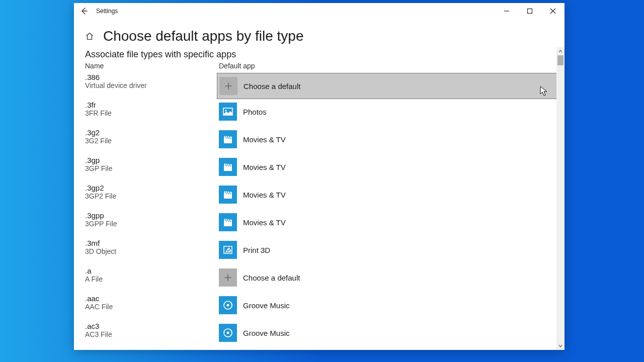 This screenshot has width=644, height=362. What do you see at coordinates (152, 192) in the screenshot?
I see `file-type-cell: .3gp23GP2 File` at bounding box center [152, 192].